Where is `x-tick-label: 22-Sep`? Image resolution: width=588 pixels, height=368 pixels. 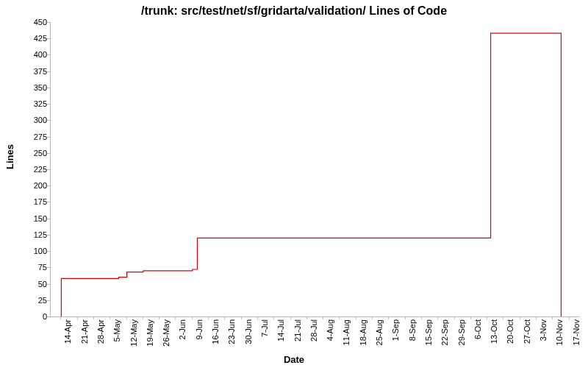
x-tick-label: 22-Sep is located at coordinates (445, 333).